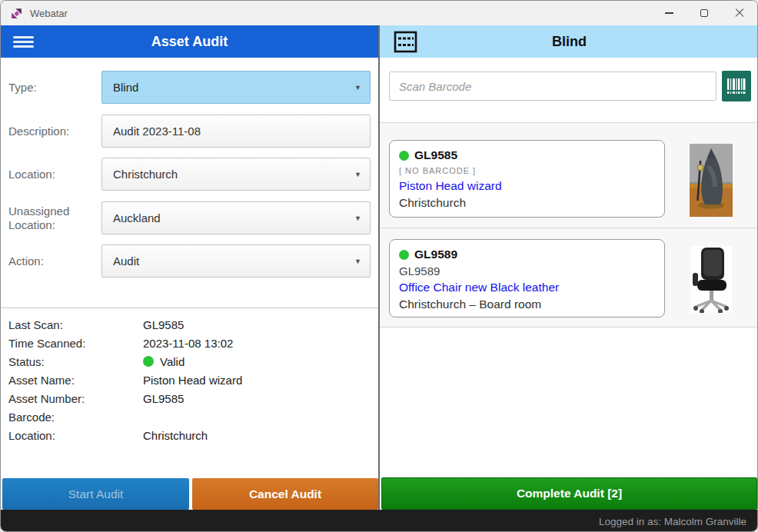  Describe the element at coordinates (740, 13) in the screenshot. I see `close-icon` at that location.